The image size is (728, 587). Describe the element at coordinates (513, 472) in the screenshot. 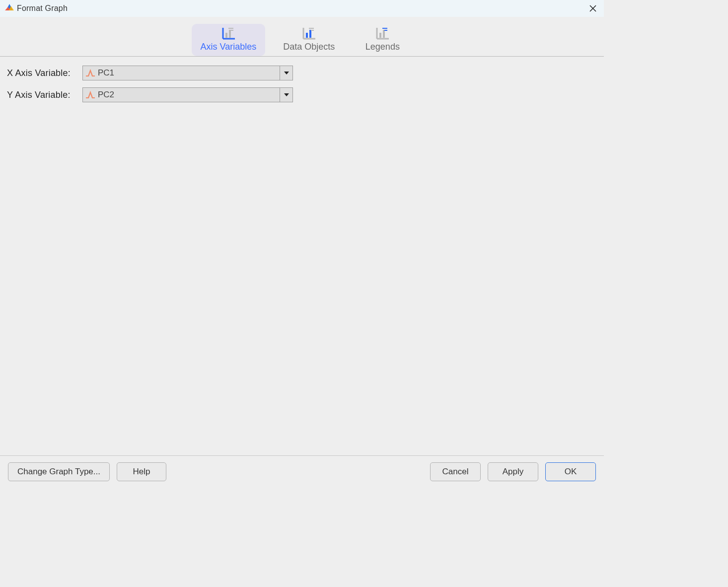

I see `apply-button: Apply` at that location.